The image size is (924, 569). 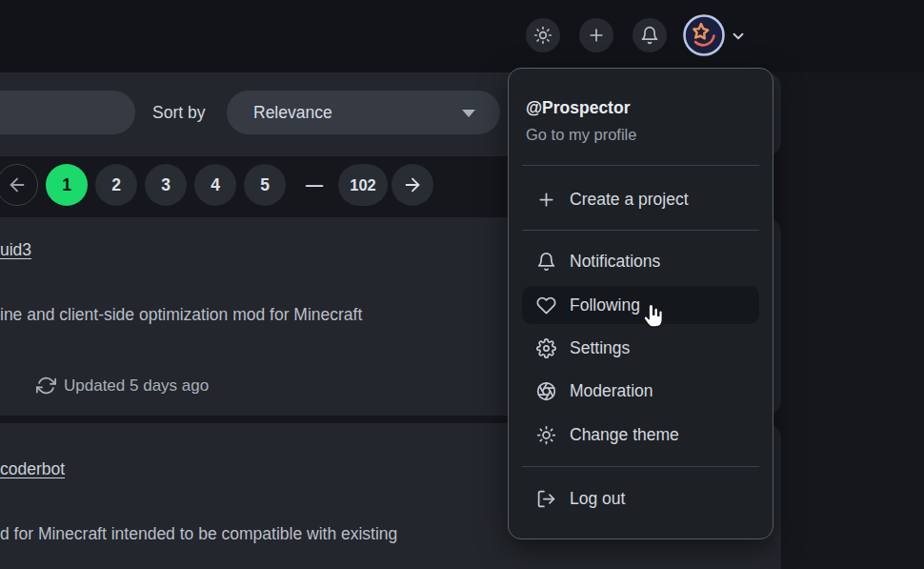 I want to click on menu-item-label: Change theme, so click(x=625, y=435).